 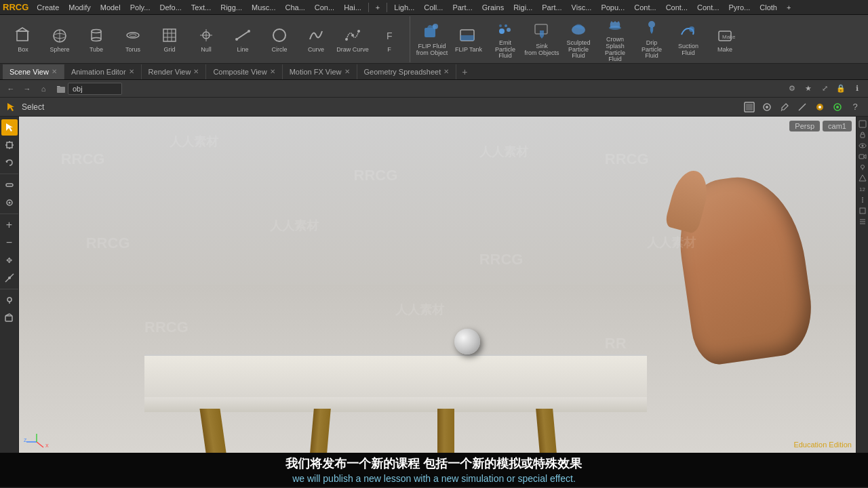 What do you see at coordinates (170, 39) in the screenshot?
I see `toolbar-grid: Grid` at bounding box center [170, 39].